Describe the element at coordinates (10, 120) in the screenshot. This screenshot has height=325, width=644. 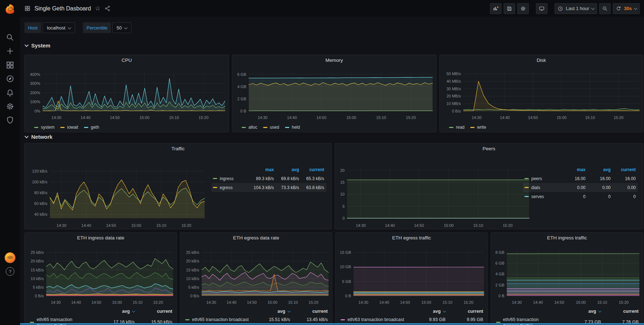
I see `admin-shield-icon` at that location.